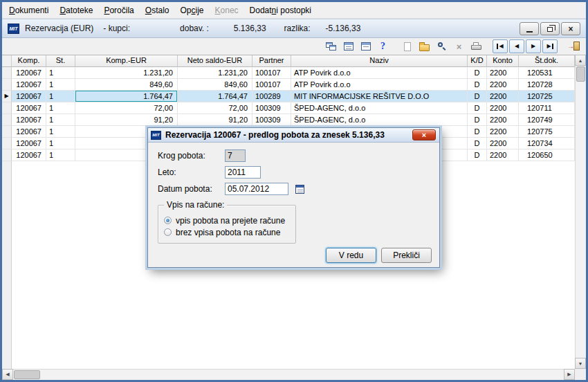 The height and width of the screenshot is (382, 588). I want to click on cell-stdok: 120650, so click(546, 155).